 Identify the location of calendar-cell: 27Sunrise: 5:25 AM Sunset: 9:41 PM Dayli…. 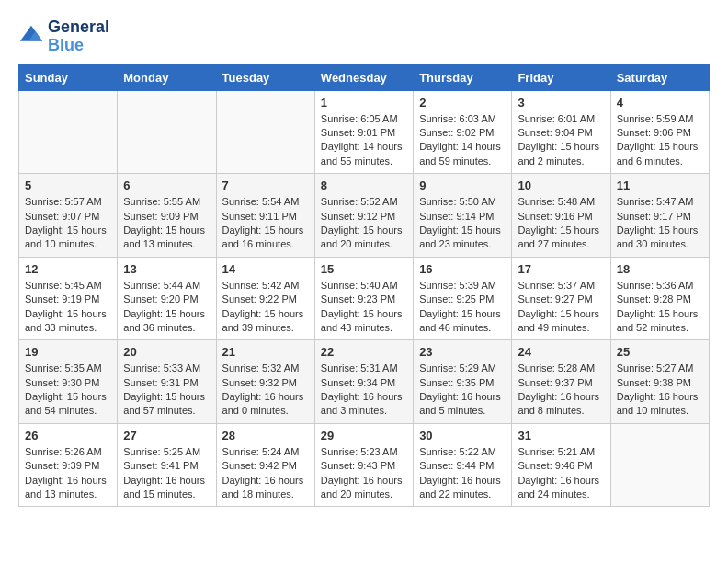
(167, 465).